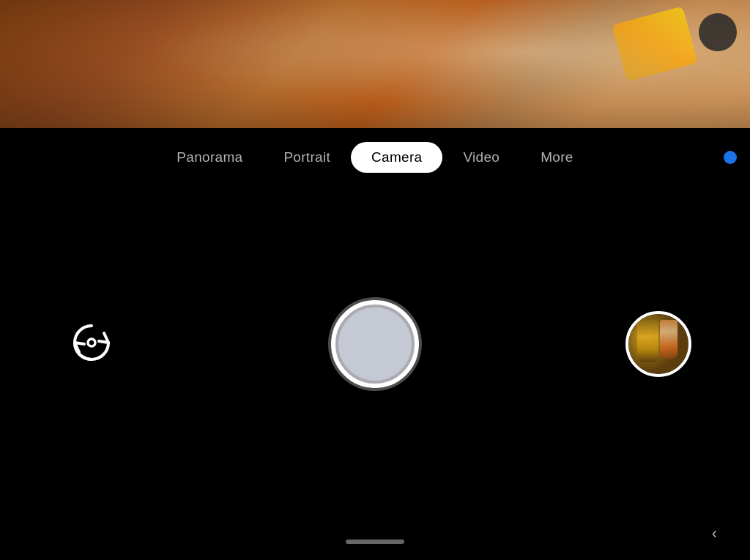  Describe the element at coordinates (715, 534) in the screenshot. I see `back-button: ‹` at that location.